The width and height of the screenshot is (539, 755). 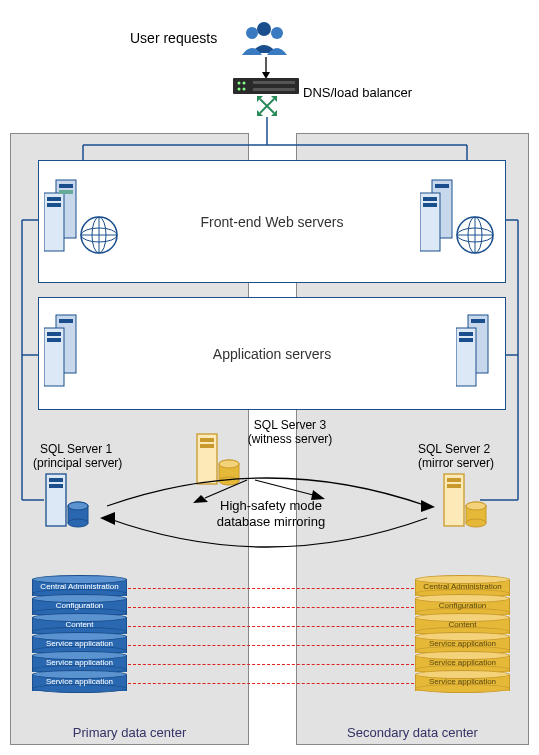 I want to click on sql1-name: SQL Server 1, so click(x=76, y=449).